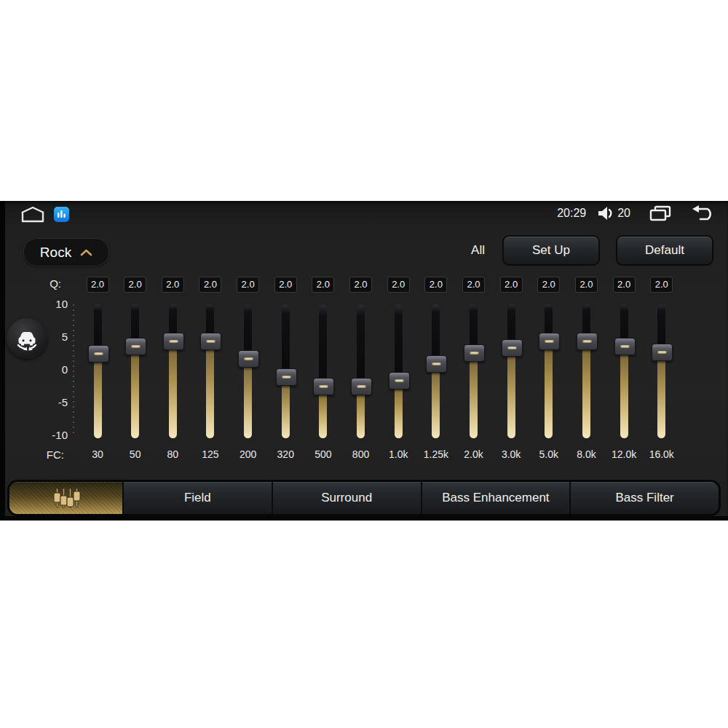 This screenshot has height=728, width=728. What do you see at coordinates (644, 498) in the screenshot?
I see `tab-bass-filter: Bass Filter` at bounding box center [644, 498].